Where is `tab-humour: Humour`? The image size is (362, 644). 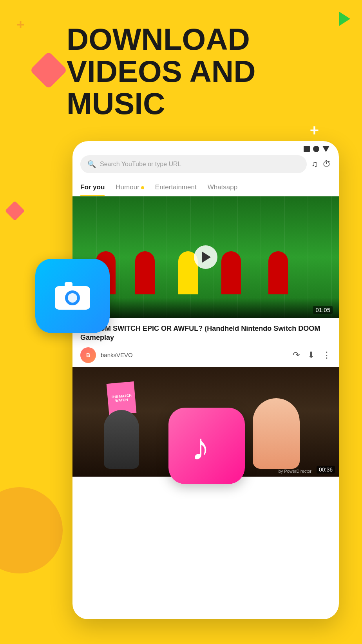
tab-humour: Humour is located at coordinates (130, 188).